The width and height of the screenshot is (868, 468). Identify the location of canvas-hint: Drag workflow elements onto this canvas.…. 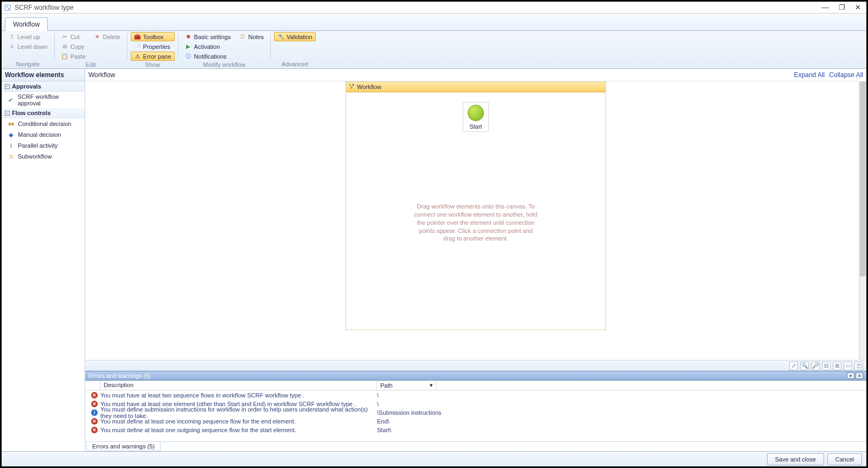
(476, 223).